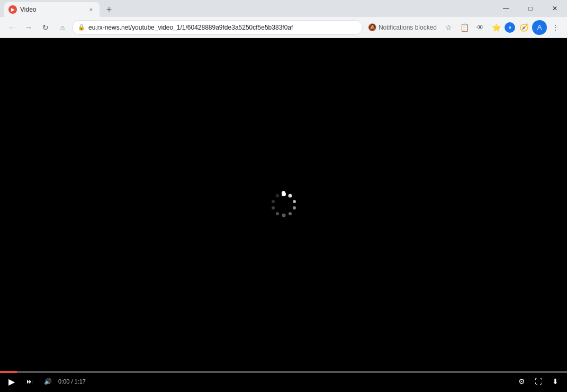 Image resolution: width=567 pixels, height=392 pixels. Describe the element at coordinates (72, 381) in the screenshot. I see `time-display: 0:00 / 1:17` at that location.